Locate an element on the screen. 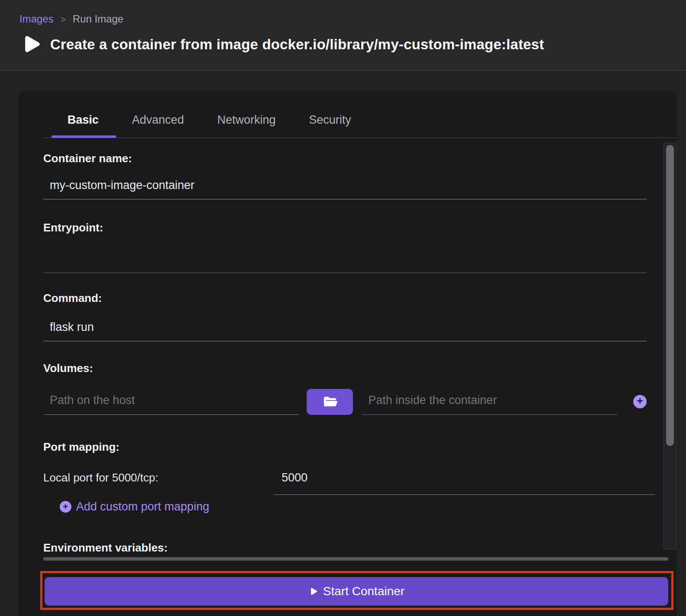 This screenshot has height=616, width=686. entrypoint-input is located at coordinates (345, 253).